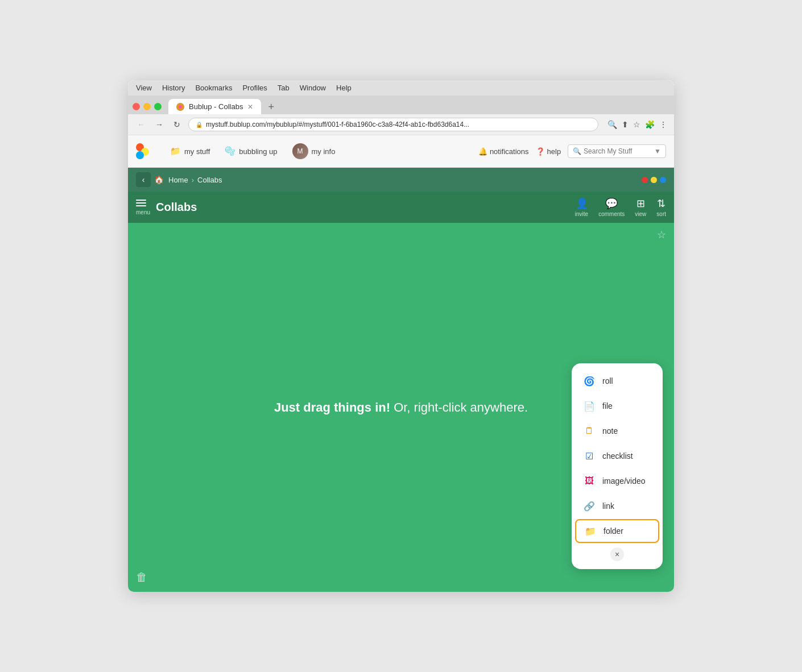 The height and width of the screenshot is (672, 802). What do you see at coordinates (663, 180) in the screenshot?
I see `bc-dot-blue` at bounding box center [663, 180].